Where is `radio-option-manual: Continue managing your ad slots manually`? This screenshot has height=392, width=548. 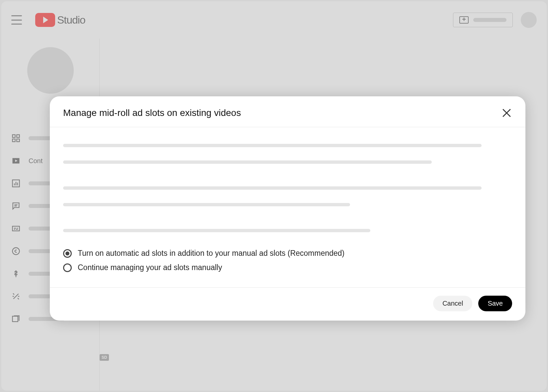 radio-option-manual: Continue managing your ad slots manually is located at coordinates (288, 268).